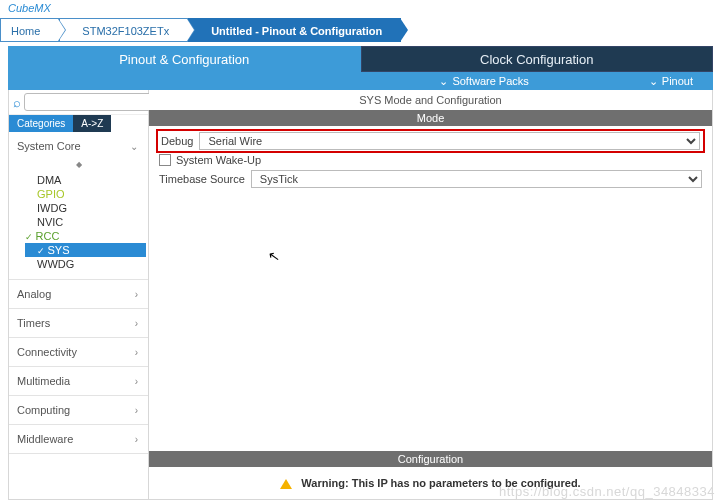 The width and height of the screenshot is (721, 503). What do you see at coordinates (92, 180) in the screenshot?
I see `tree-item-dma: DMA` at bounding box center [92, 180].